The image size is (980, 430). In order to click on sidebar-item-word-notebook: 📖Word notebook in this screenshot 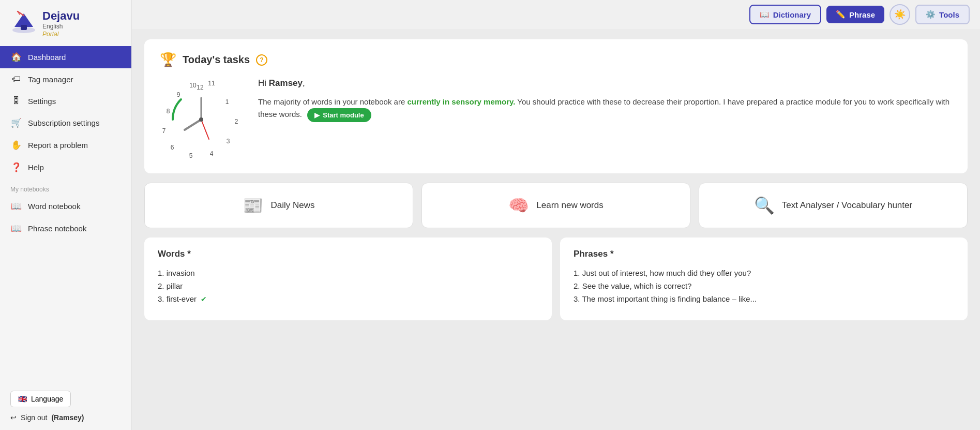, I will do `click(66, 206)`.